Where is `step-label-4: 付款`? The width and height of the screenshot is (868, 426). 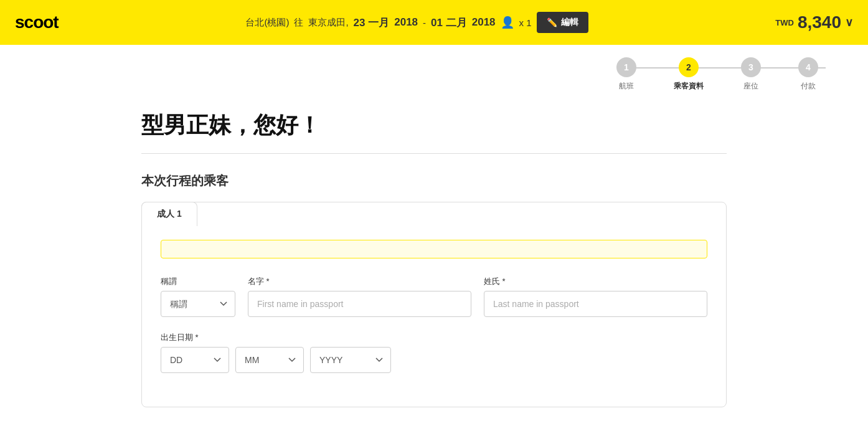 step-label-4: 付款 is located at coordinates (808, 86).